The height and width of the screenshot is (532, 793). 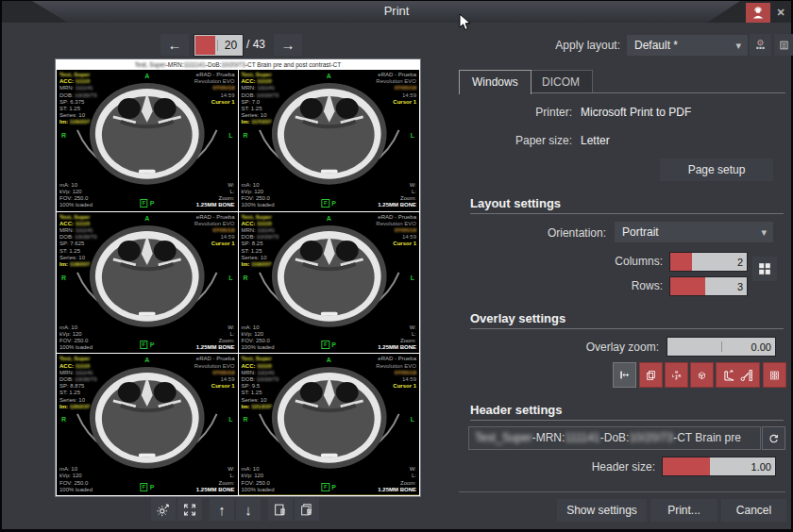 What do you see at coordinates (774, 439) in the screenshot?
I see `refresh-icon` at bounding box center [774, 439].